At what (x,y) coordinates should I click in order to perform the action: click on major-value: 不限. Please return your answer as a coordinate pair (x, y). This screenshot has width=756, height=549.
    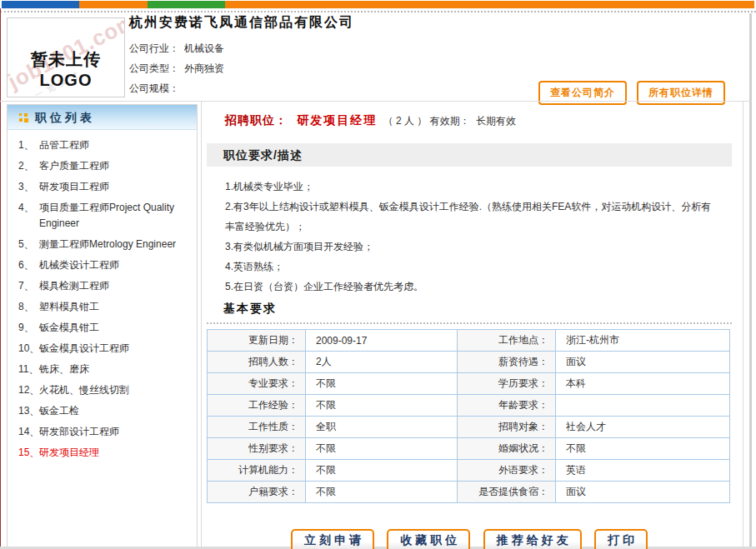
    Looking at the image, I should click on (382, 384).